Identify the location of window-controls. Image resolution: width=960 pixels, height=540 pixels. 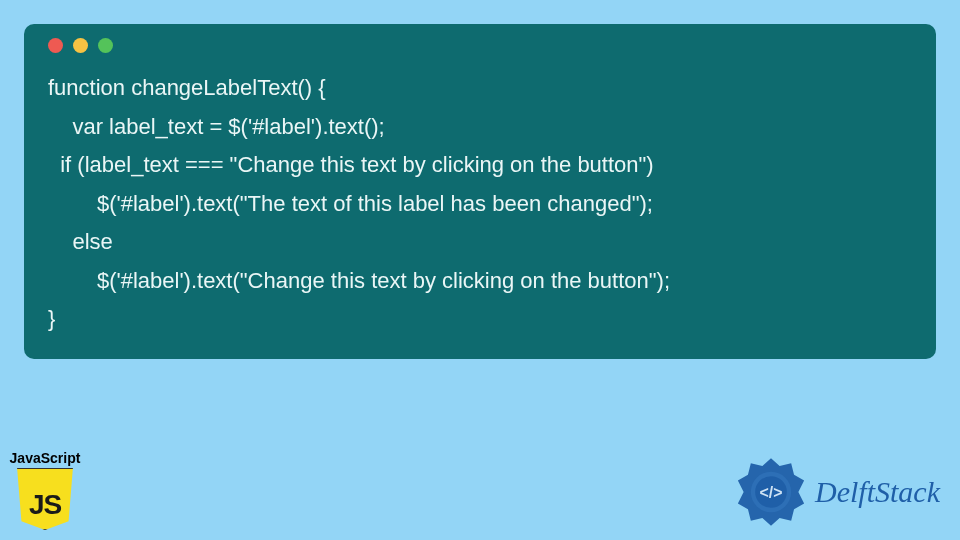
(483, 46).